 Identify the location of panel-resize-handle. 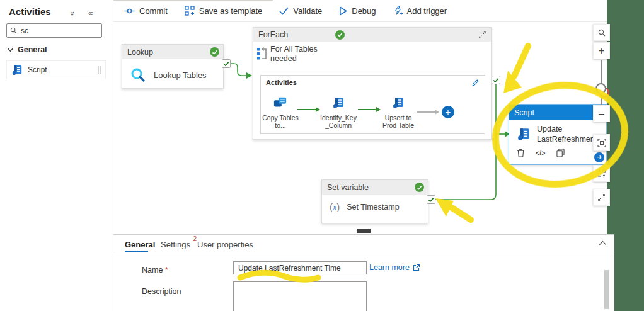
(364, 230).